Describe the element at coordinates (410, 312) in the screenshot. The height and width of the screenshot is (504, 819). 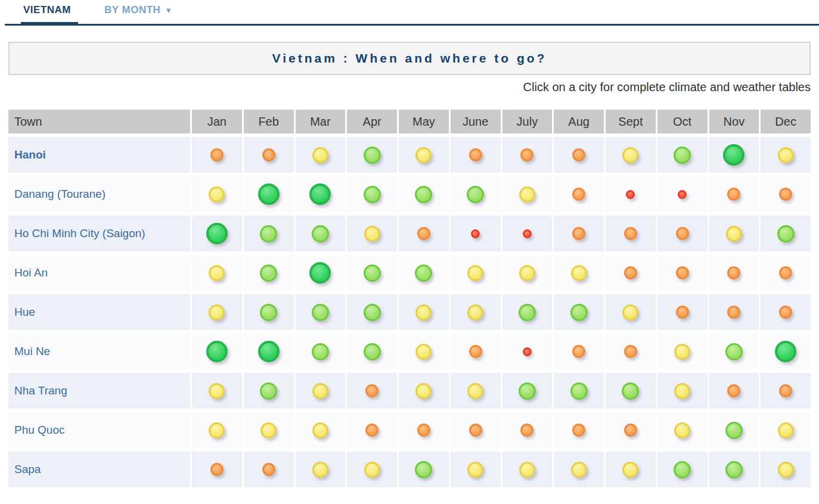
I see `table-row: Hue` at that location.